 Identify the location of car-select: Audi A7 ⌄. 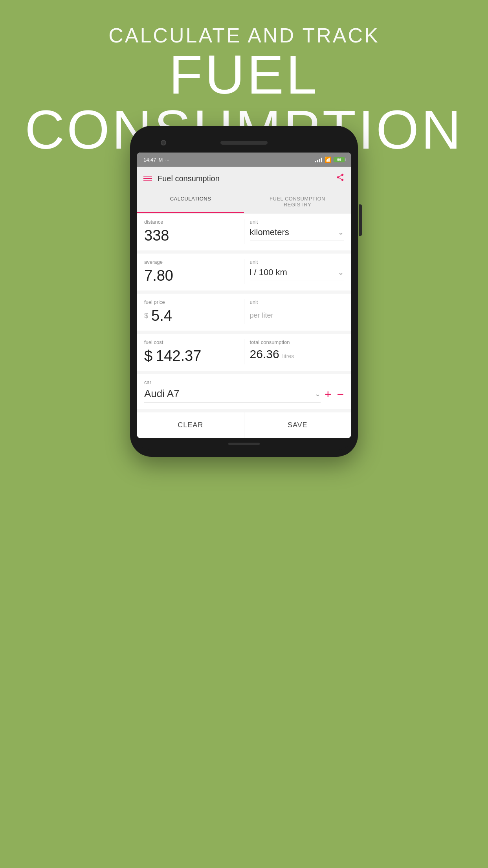
(233, 395).